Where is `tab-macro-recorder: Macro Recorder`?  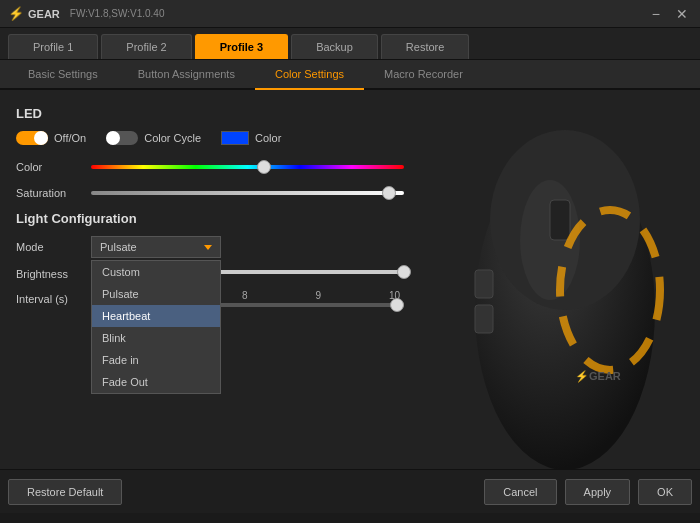 tab-macro-recorder: Macro Recorder is located at coordinates (424, 75).